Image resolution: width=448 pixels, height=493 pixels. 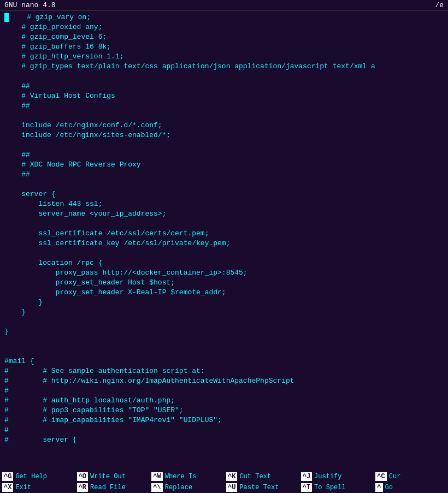 What do you see at coordinates (54, 263) in the screenshot?
I see `line-content: location /rpc {` at bounding box center [54, 263].